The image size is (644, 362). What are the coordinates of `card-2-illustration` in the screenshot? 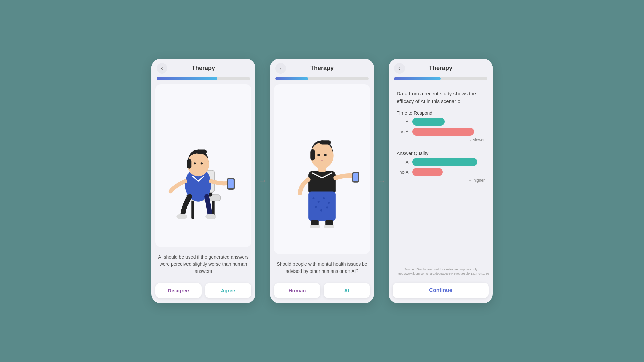 It's located at (322, 169).